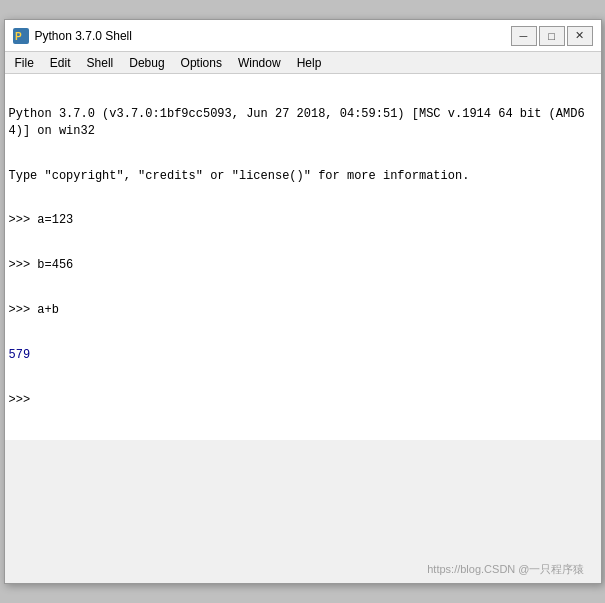  What do you see at coordinates (303, 63) in the screenshot?
I see `menu-bar: File Edit Shell Debug Options Window Hel…` at bounding box center [303, 63].